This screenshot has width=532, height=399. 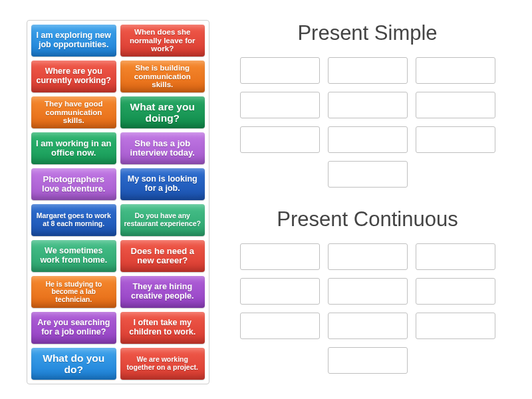 What do you see at coordinates (163, 220) in the screenshot?
I see `draggable-card: Do you have any restaurant experience?` at bounding box center [163, 220].